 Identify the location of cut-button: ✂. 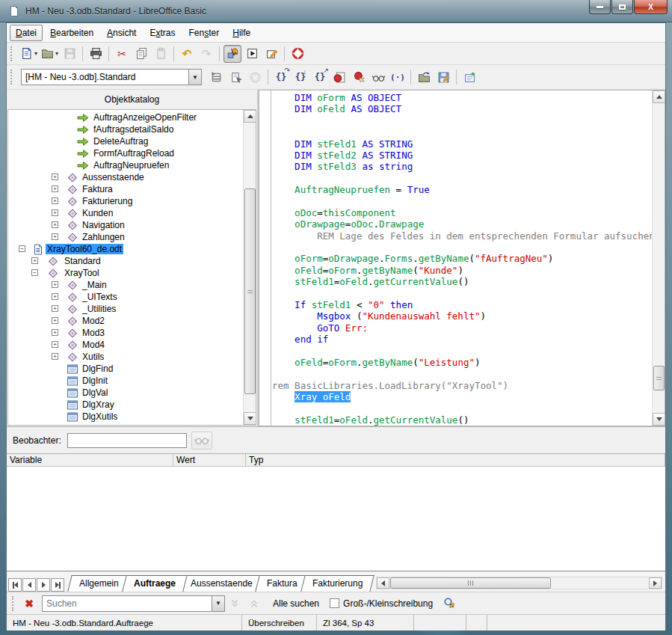
(122, 54).